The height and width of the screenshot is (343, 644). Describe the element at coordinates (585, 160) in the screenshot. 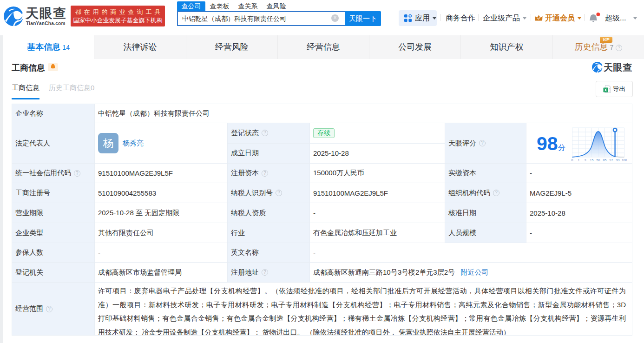

I see `svg-text: 3` at that location.